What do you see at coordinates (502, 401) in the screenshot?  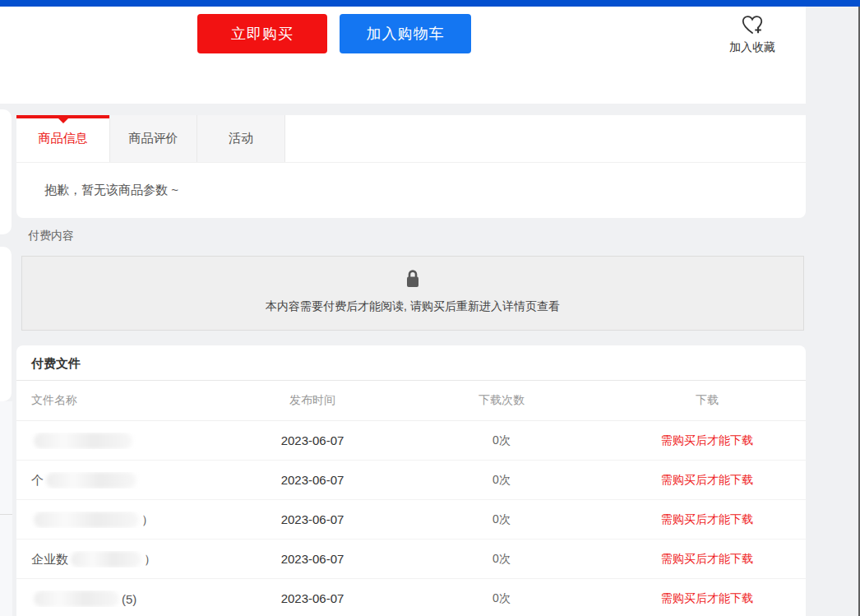 I see `col-header-download-count: 下载次数` at bounding box center [502, 401].